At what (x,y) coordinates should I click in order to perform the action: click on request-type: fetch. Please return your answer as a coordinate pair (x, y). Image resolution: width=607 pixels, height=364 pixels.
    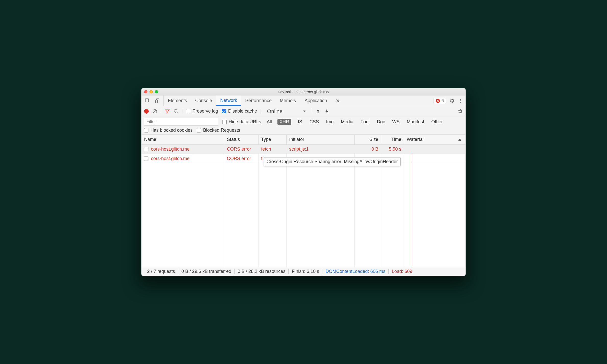
    Looking at the image, I should click on (273, 149).